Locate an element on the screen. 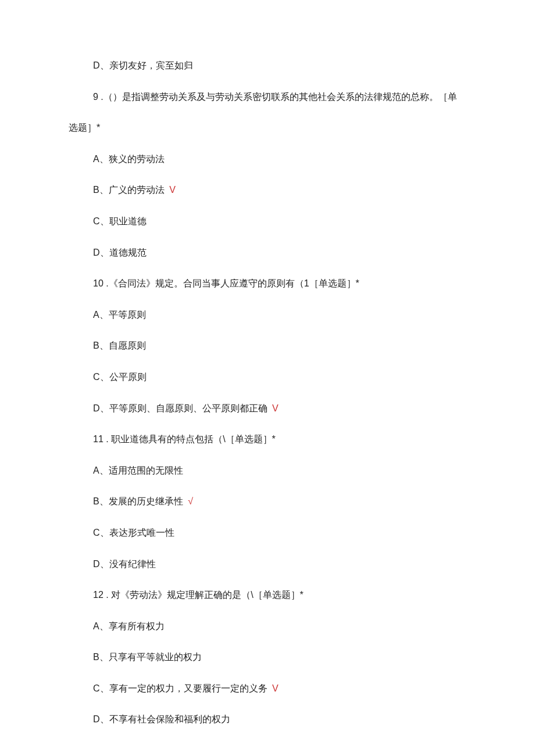 The height and width of the screenshot is (756, 535). q12-correct-mark: V is located at coordinates (276, 688).